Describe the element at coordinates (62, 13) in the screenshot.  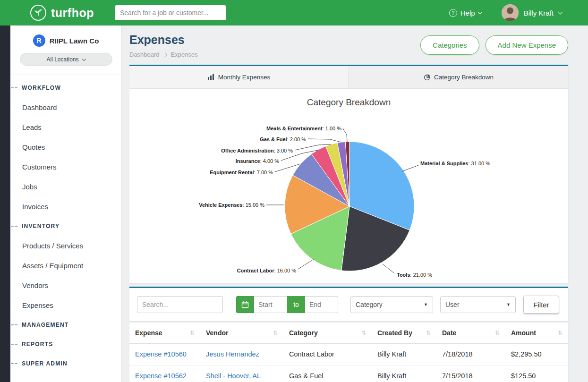
I see `brand-logo: turfhop` at that location.